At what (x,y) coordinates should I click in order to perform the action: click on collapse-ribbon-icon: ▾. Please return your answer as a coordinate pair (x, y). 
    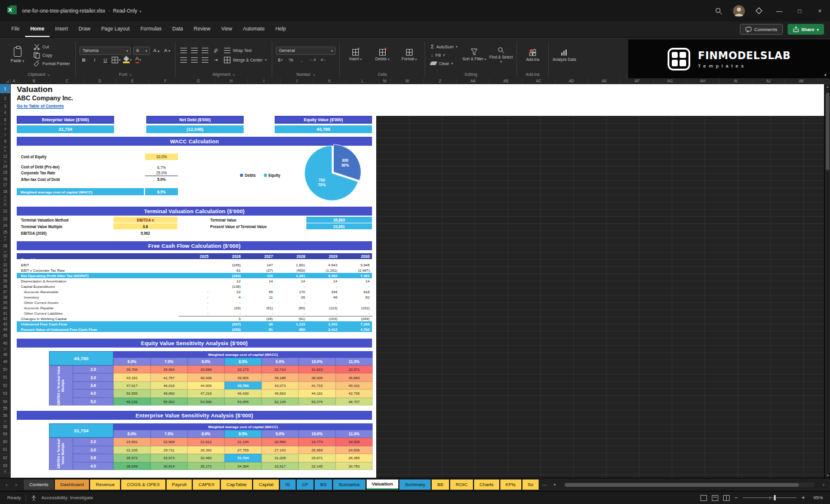
    Looking at the image, I should click on (825, 75).